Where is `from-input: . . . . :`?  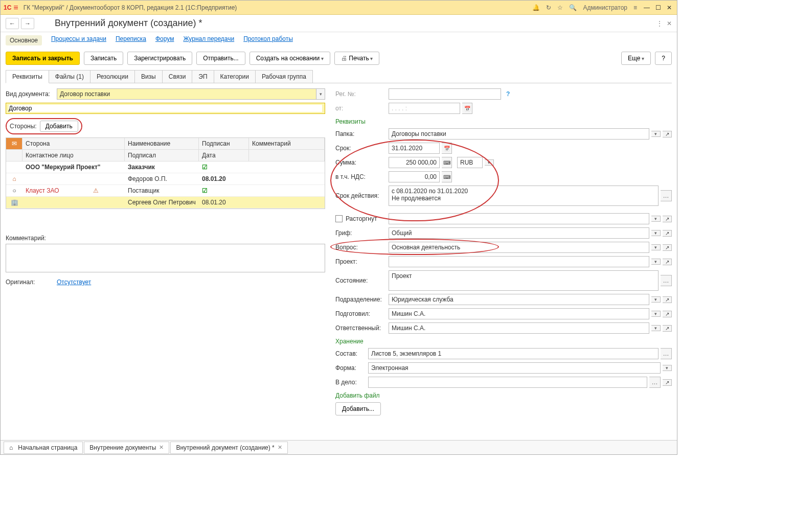
from-input: . . . . : is located at coordinates (424, 108).